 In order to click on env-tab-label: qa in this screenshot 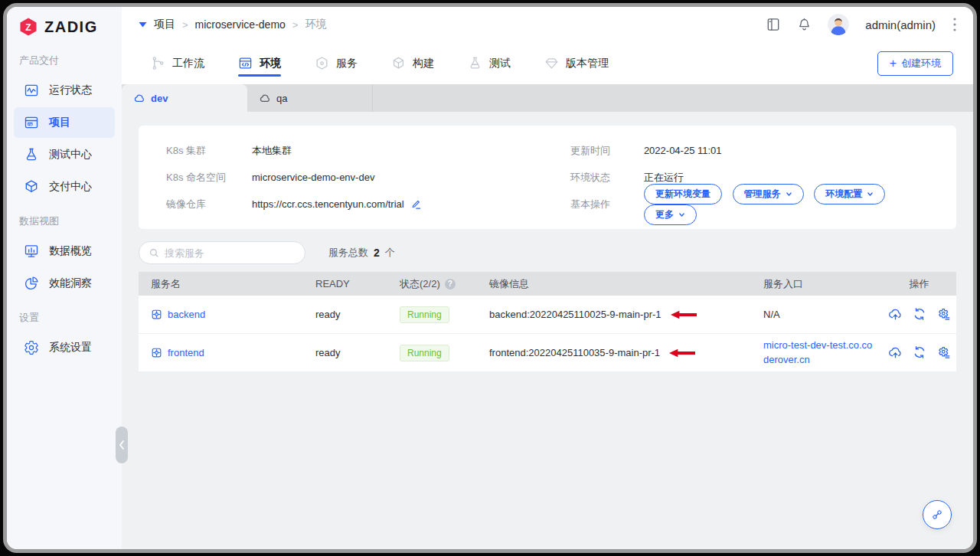, I will do `click(282, 98)`.